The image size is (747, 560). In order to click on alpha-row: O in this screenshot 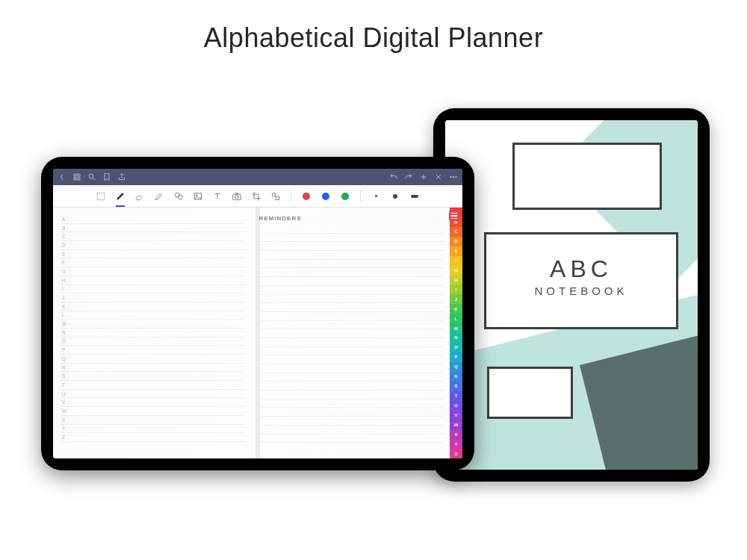, I will do `click(153, 342)`.